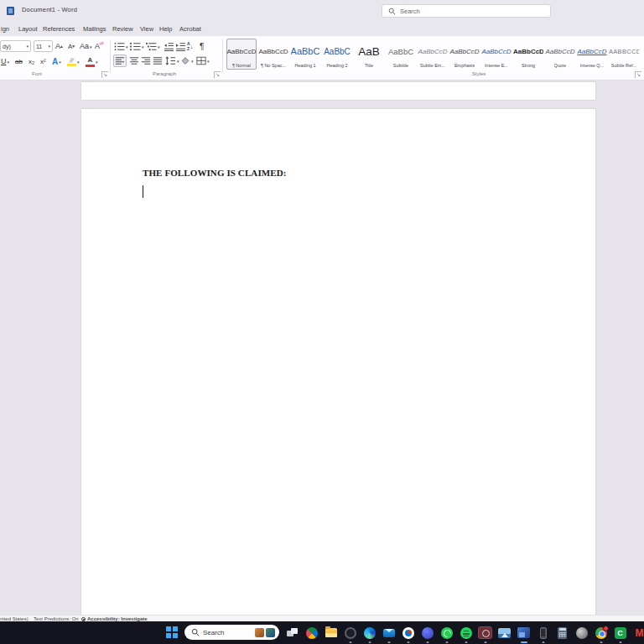  I want to click on borders-icon, so click(201, 60).